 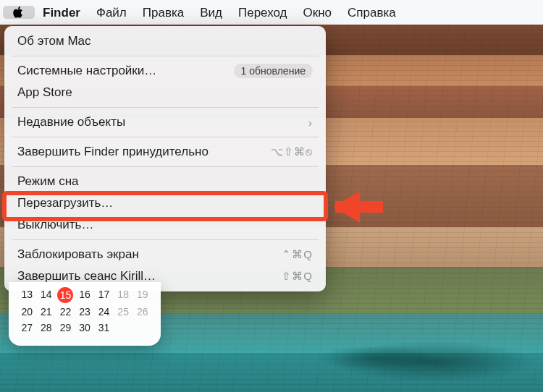 I want to click on keyboard-shortcut: ⇧⌘Q, so click(x=297, y=276).